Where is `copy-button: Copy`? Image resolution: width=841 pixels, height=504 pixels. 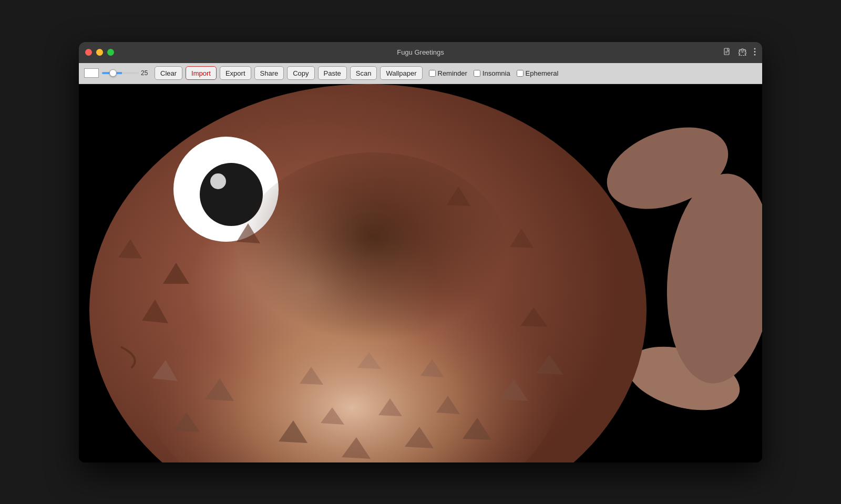
copy-button: Copy is located at coordinates (301, 73).